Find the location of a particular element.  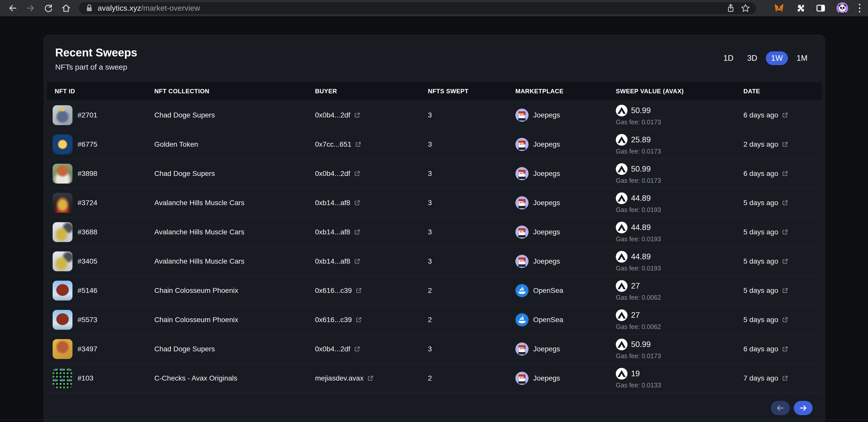

avax-icon is located at coordinates (621, 198).